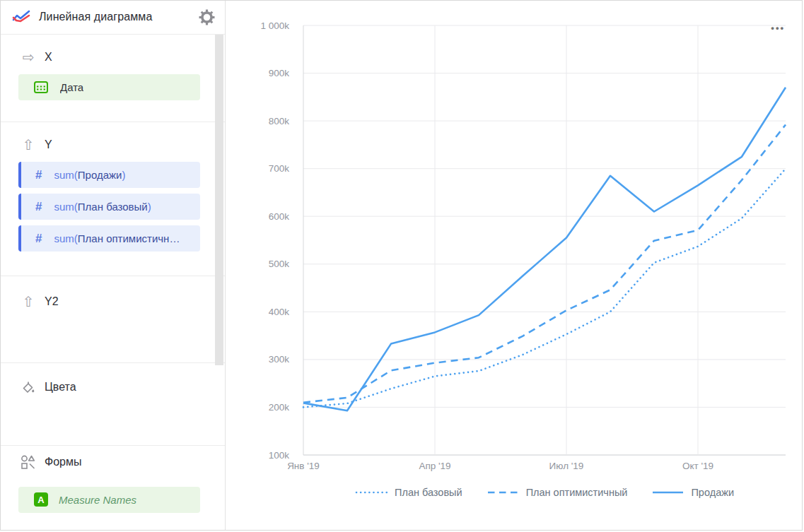  Describe the element at coordinates (279, 359) in the screenshot. I see `svg-text: 300k` at that location.